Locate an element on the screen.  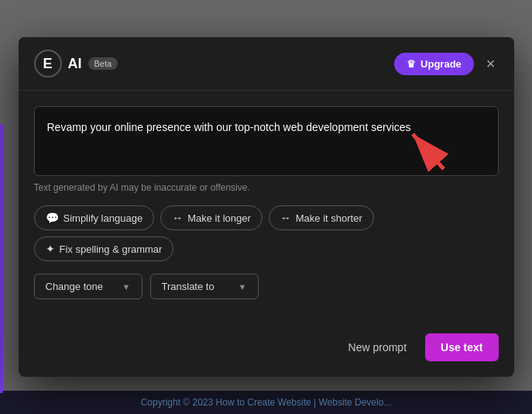
logo-letter: E is located at coordinates (47, 64).